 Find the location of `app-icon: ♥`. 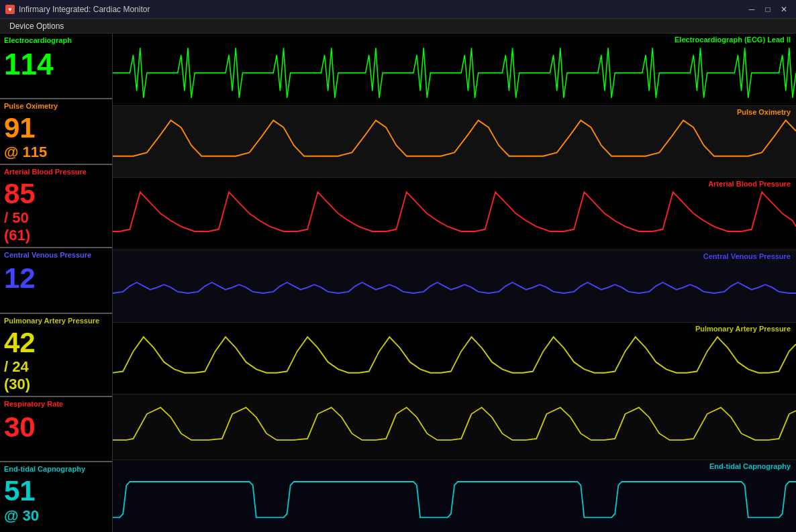

app-icon: ♥ is located at coordinates (10, 9).